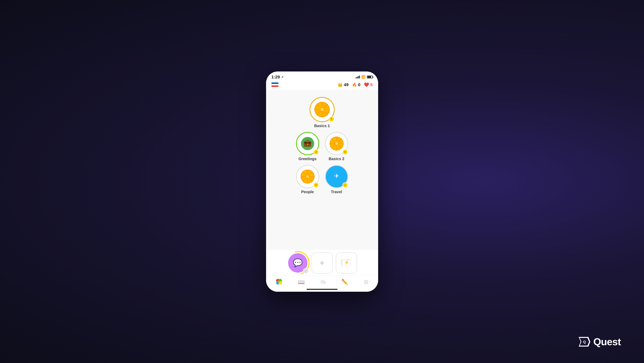 The width and height of the screenshot is (644, 363). What do you see at coordinates (366, 85) in the screenshot?
I see `hearts-icon: ❤️` at bounding box center [366, 85].